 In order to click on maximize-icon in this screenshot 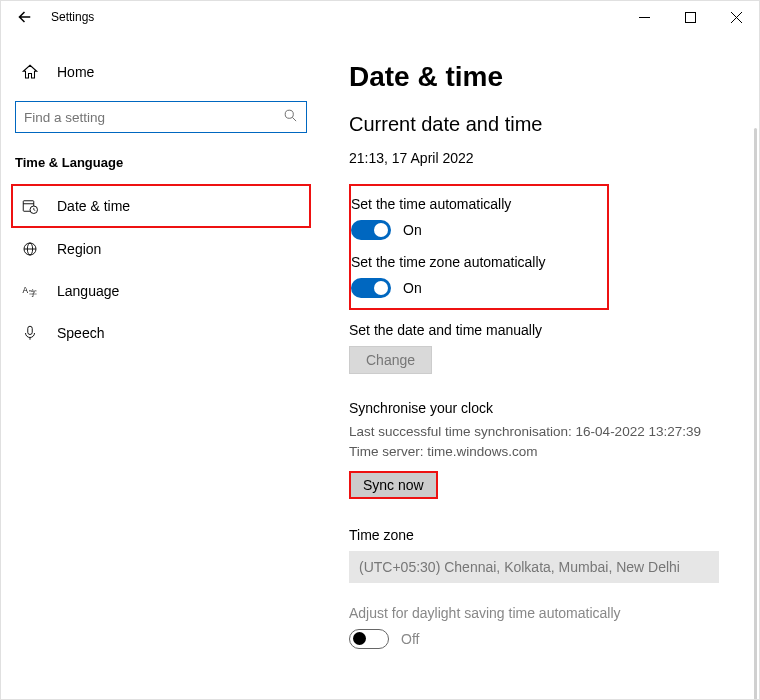, I will do `click(690, 18)`.